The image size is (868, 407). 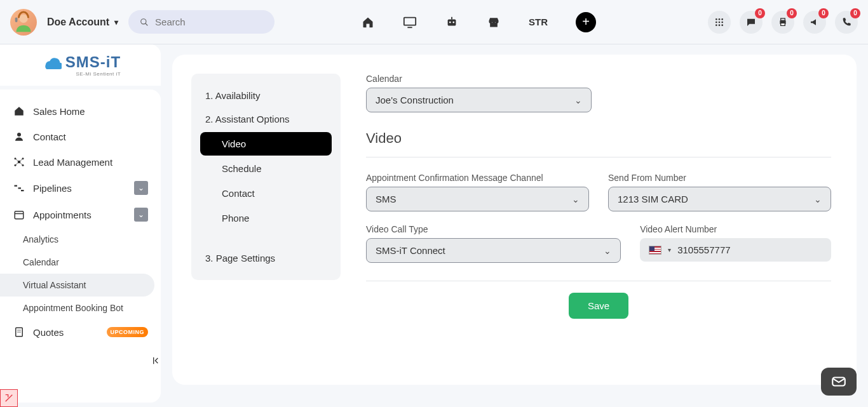 I want to click on alert-number-input: ▾ 3105557777, so click(x=736, y=250).